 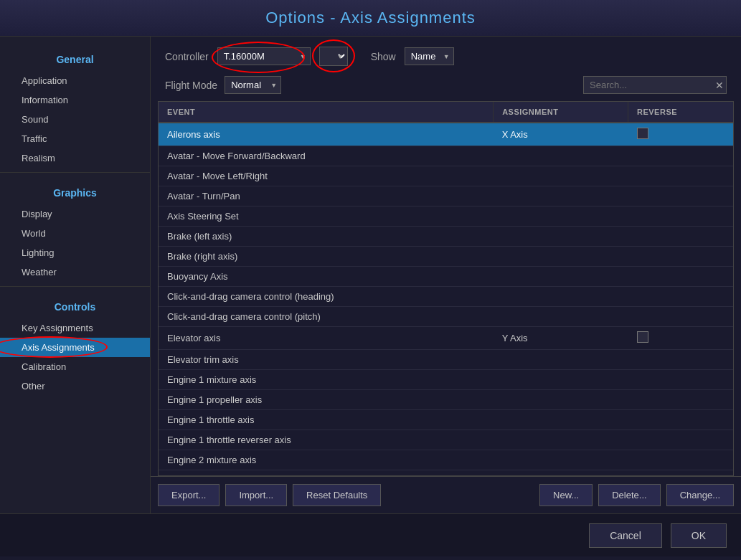 I want to click on cell-event: Click-and-drag camera control (pitch), so click(x=326, y=317).